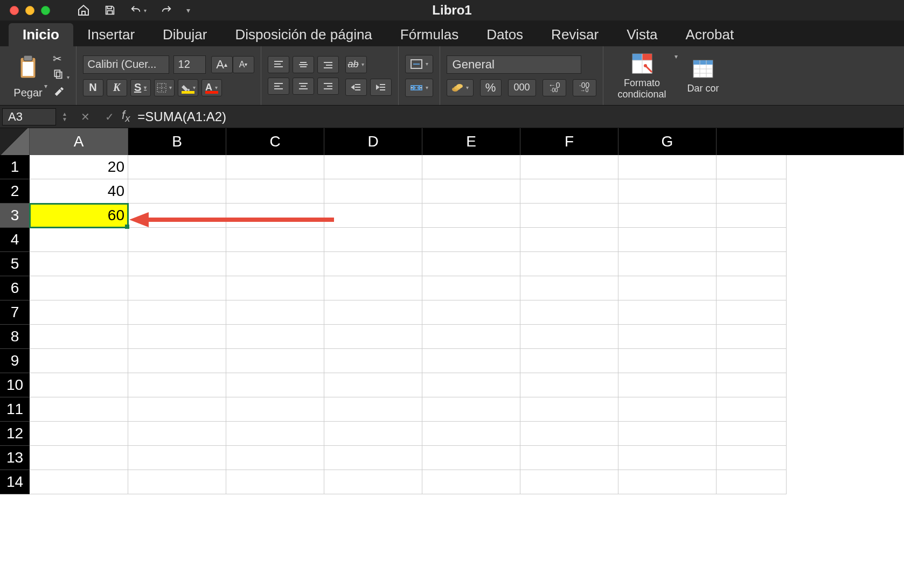 This screenshot has width=904, height=588. What do you see at coordinates (569, 240) in the screenshot?
I see `cell-F4` at bounding box center [569, 240].